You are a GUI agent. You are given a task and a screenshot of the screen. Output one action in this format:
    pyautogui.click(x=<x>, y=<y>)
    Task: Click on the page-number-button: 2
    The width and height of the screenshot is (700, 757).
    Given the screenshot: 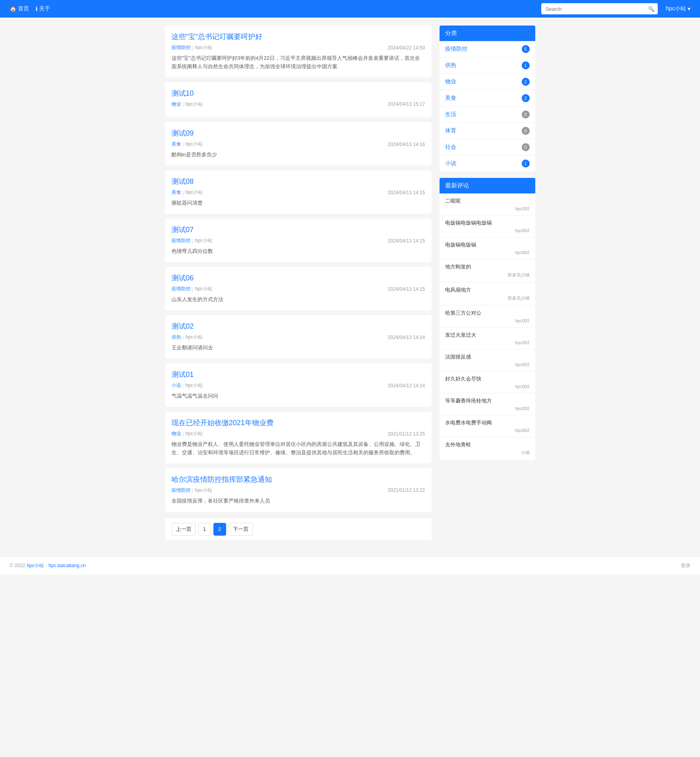 What is the action you would take?
    pyautogui.click(x=220, y=529)
    